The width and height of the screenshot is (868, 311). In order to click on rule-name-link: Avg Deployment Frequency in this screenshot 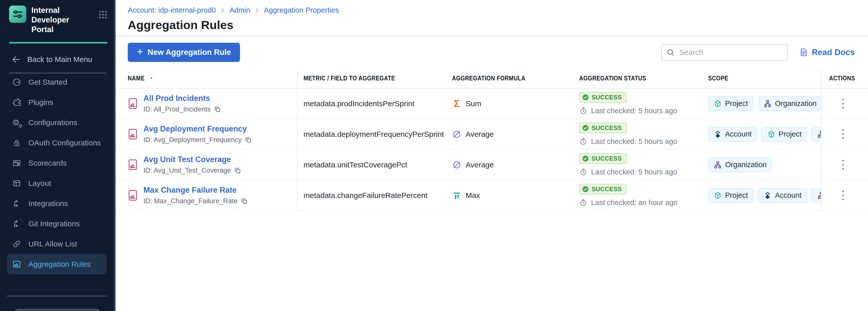, I will do `click(195, 129)`.